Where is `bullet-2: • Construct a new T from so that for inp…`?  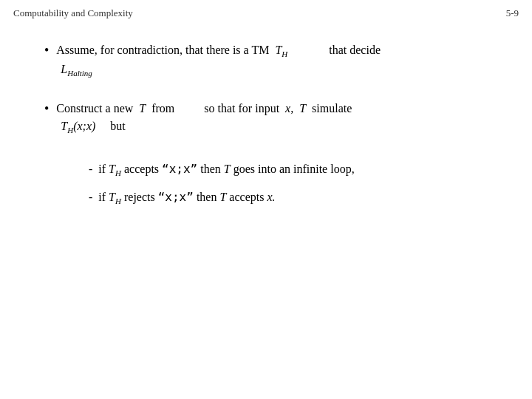 bullet-2: • Construct a new T from so that for inp… is located at coordinates (279, 118).